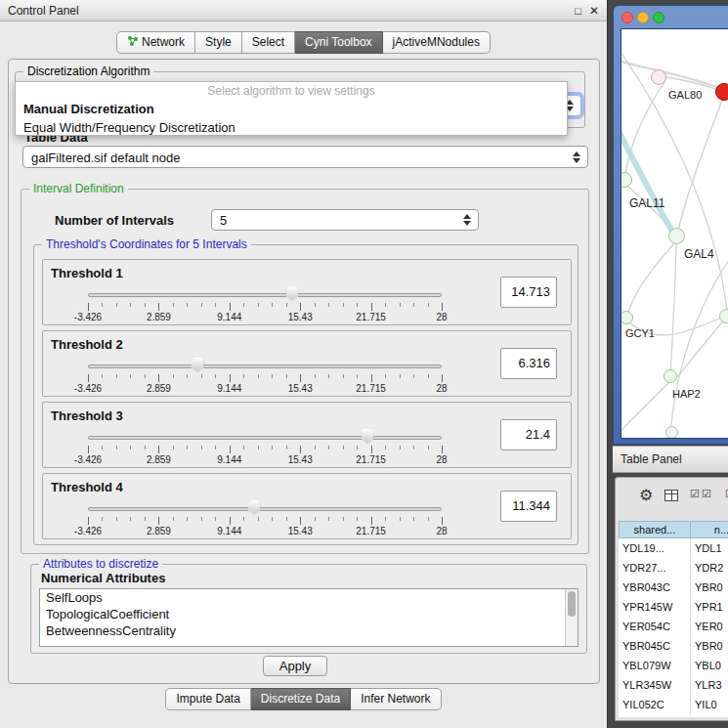  What do you see at coordinates (529, 506) in the screenshot?
I see `threshold-4-value-field: 11.344` at bounding box center [529, 506].